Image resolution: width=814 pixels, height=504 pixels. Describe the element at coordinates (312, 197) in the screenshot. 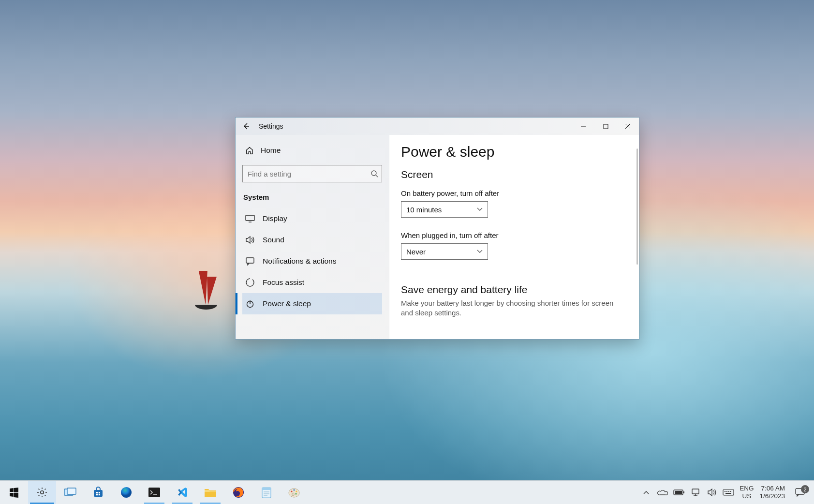

I see `sidebar-section-system: System` at that location.